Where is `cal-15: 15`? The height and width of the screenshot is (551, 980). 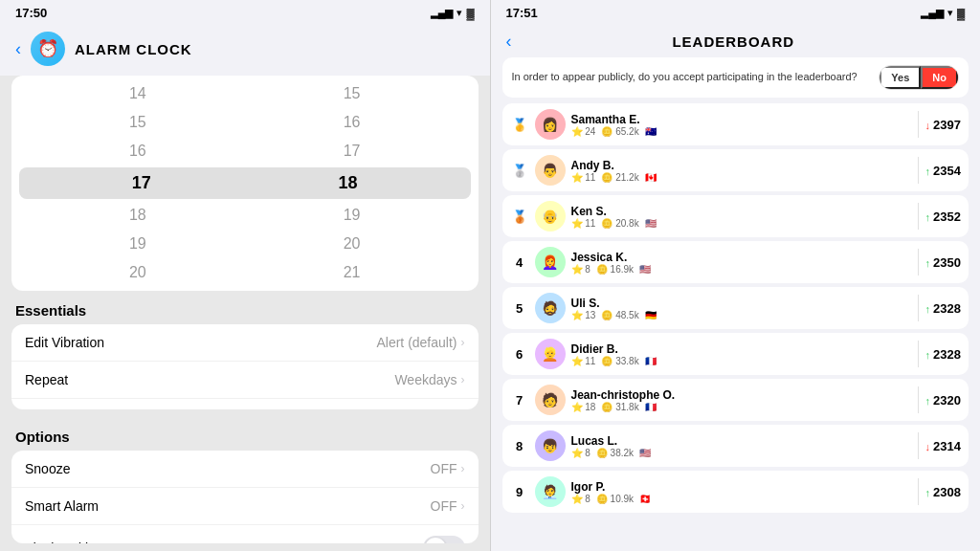 cal-15: 15 is located at coordinates (138, 122).